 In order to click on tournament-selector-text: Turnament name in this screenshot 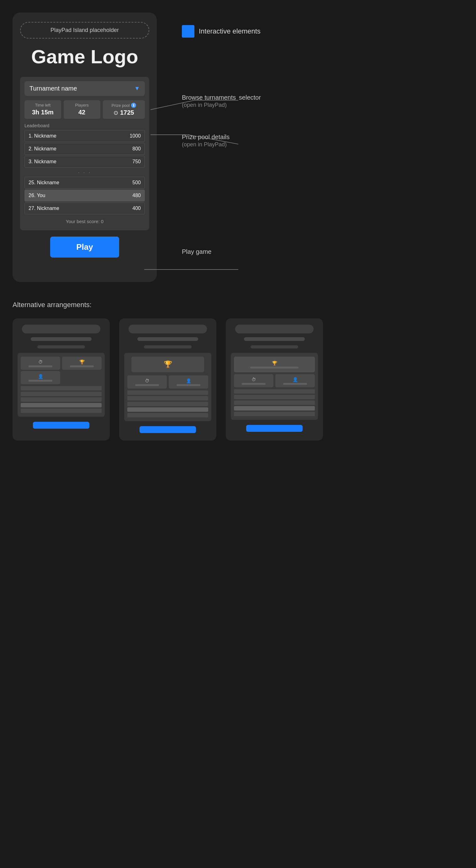, I will do `click(53, 88)`.